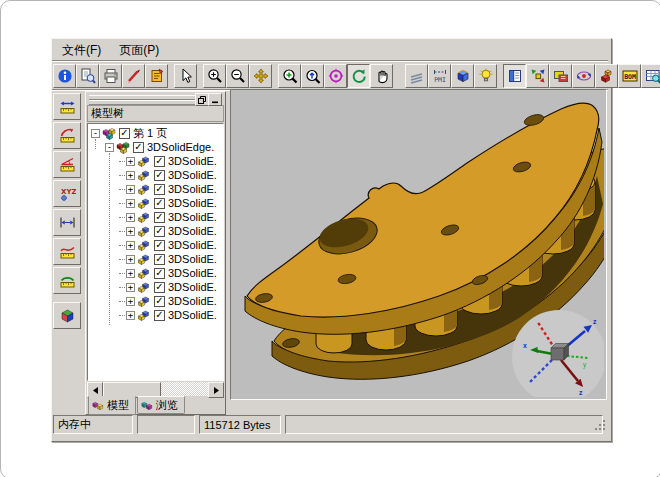  I want to click on dim-curve-button, so click(67, 252).